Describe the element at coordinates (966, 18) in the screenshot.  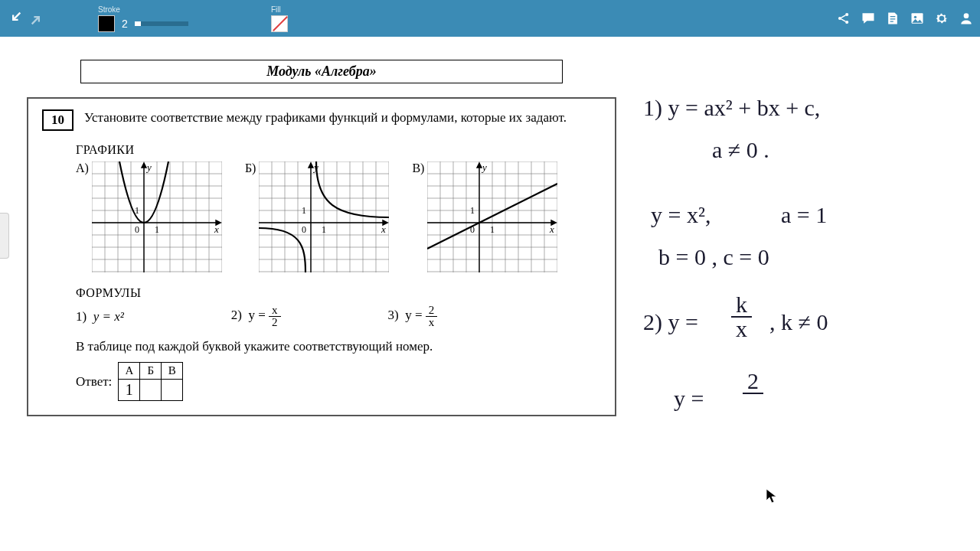
I see `user-icon` at that location.